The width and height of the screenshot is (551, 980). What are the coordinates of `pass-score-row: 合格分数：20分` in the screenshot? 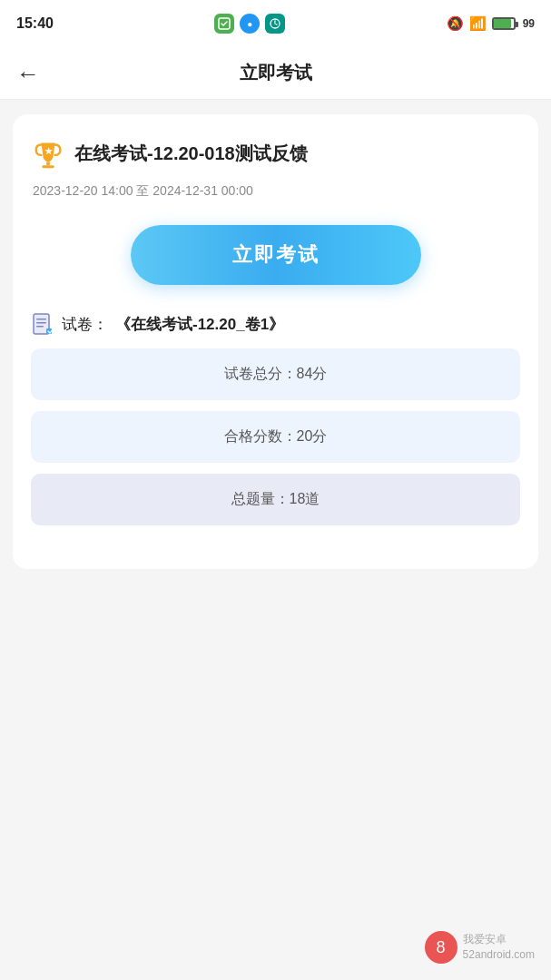 It's located at (276, 437).